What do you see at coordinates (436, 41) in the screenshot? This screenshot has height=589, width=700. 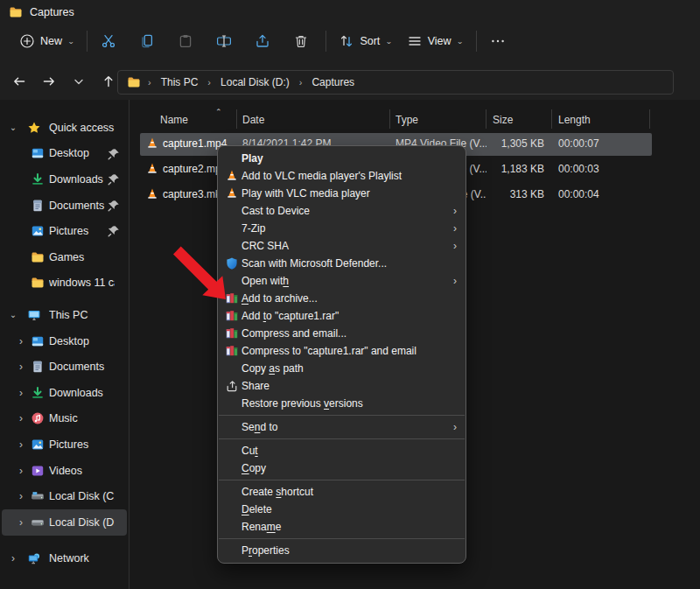 I see `view-button: View ⌄` at bounding box center [436, 41].